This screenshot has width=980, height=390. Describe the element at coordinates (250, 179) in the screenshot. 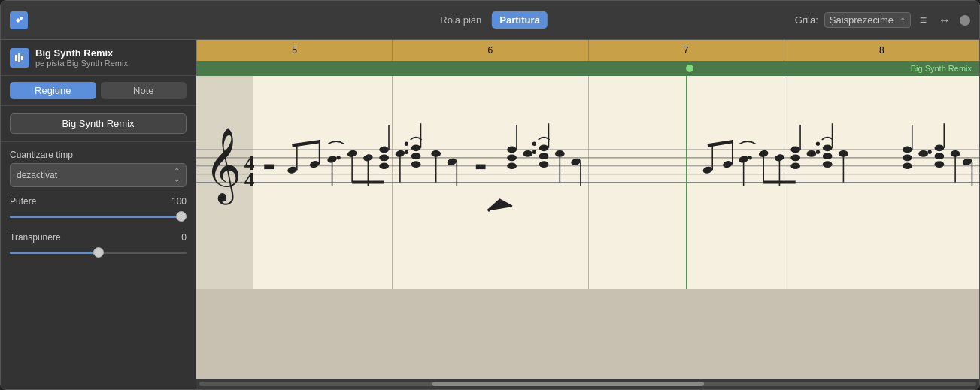

I see `svg-text: 4` at that location.